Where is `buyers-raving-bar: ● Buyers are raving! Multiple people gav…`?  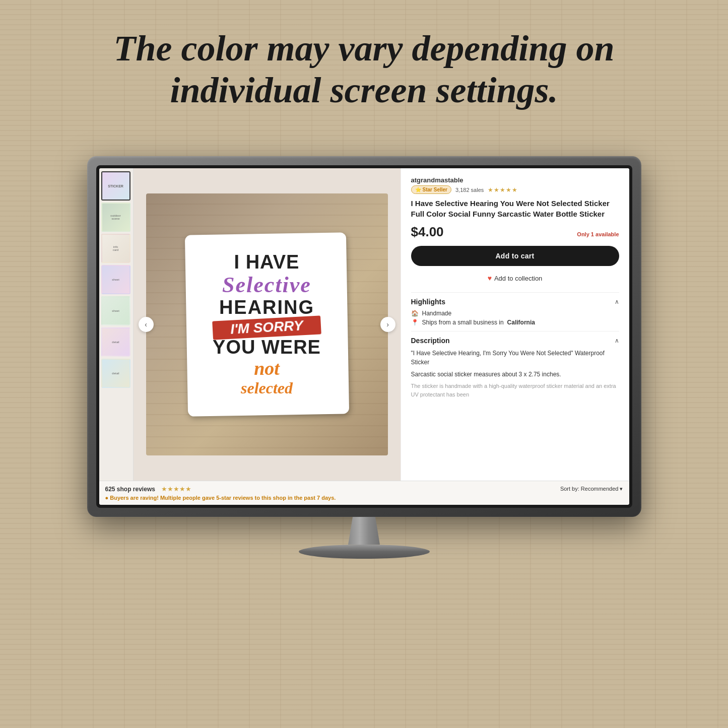 buyers-raving-bar: ● Buyers are raving! Multiple people gav… is located at coordinates (364, 498).